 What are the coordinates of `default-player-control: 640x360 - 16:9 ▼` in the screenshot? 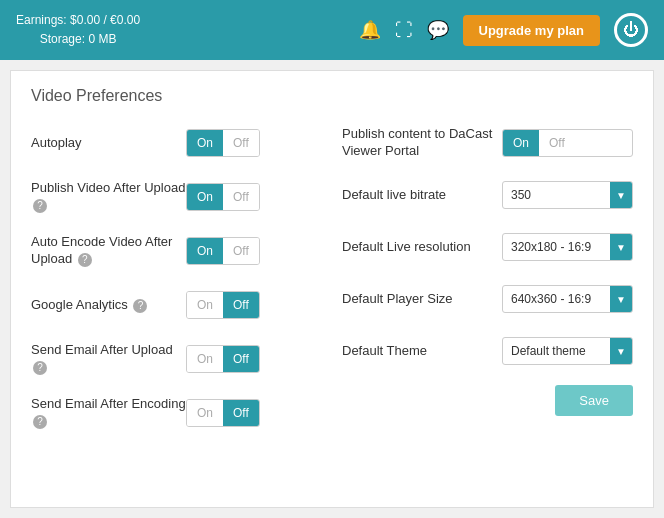 It's located at (568, 299).